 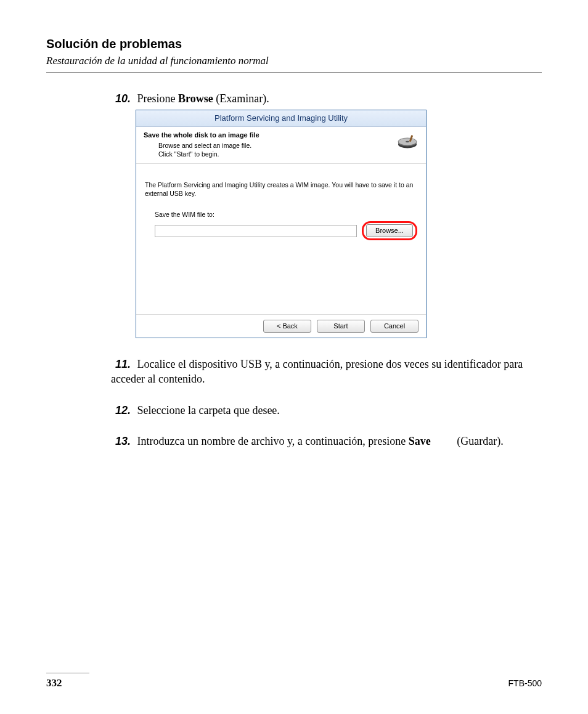 I want to click on step-text-pre: Presione, so click(x=158, y=99).